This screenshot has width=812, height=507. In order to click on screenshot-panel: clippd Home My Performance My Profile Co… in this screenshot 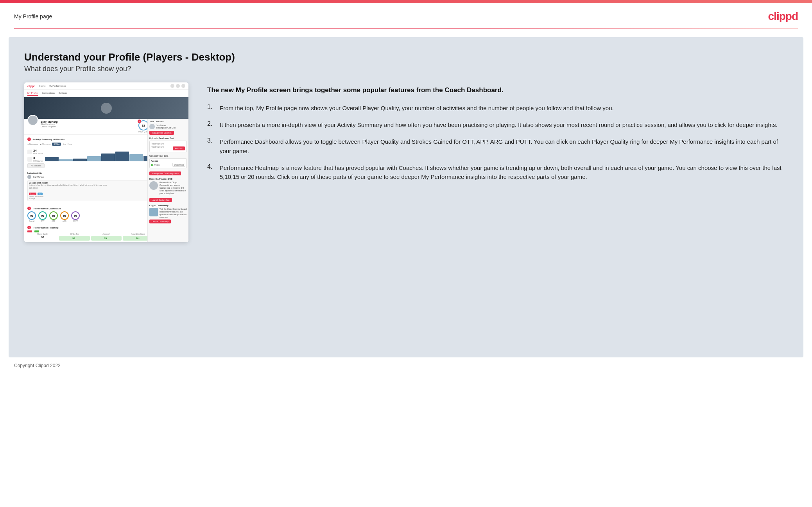, I will do `click(106, 162)`.